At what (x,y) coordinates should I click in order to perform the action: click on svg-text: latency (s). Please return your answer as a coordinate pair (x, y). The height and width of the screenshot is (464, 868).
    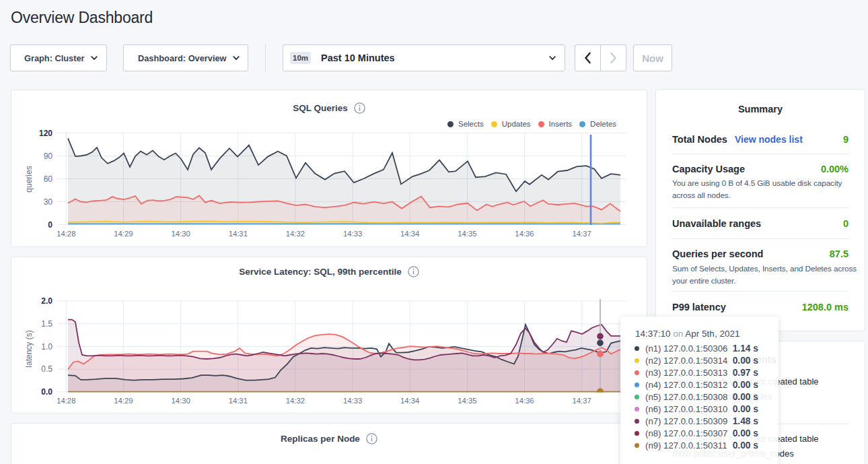
    Looking at the image, I should click on (29, 349).